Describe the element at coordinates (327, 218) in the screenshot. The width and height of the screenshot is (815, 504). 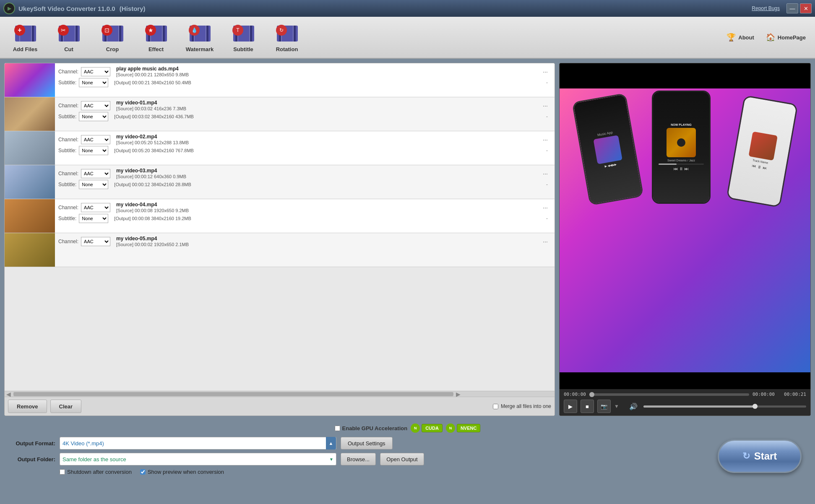
I see `file-output-info: [Output] 00:00:08 3840x2160 19.2MB` at that location.